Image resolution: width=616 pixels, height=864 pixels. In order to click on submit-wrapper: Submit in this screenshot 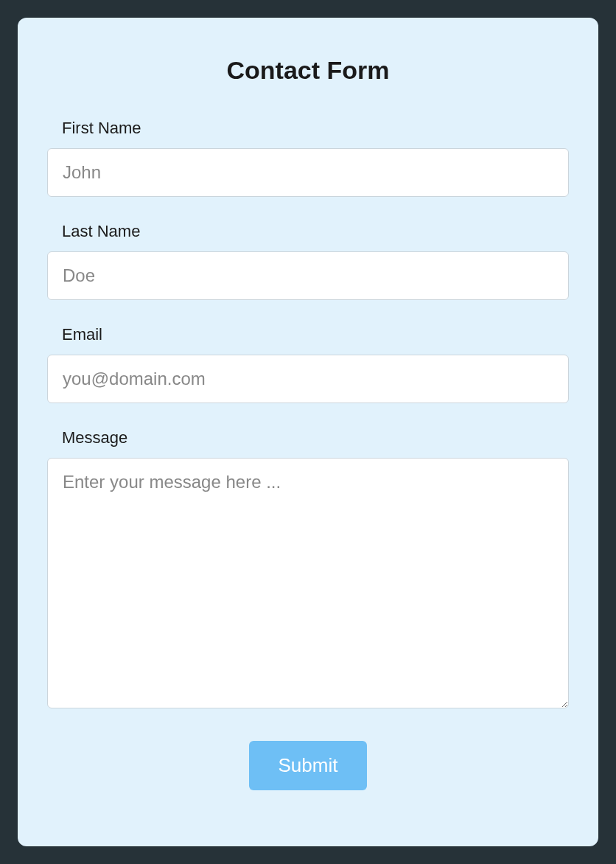, I will do `click(308, 765)`.